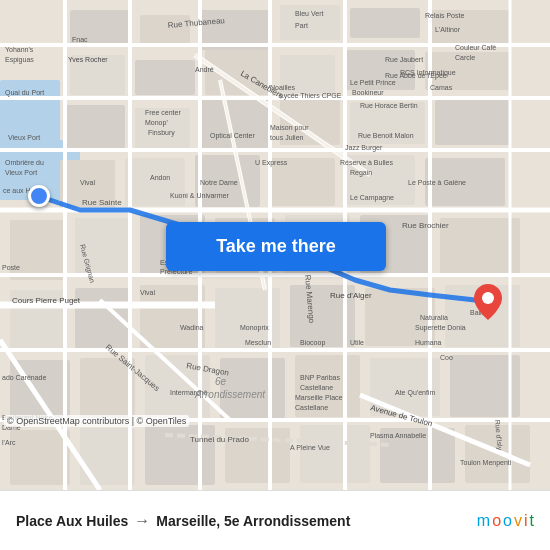  I want to click on svg-text: Poste, so click(11, 268).